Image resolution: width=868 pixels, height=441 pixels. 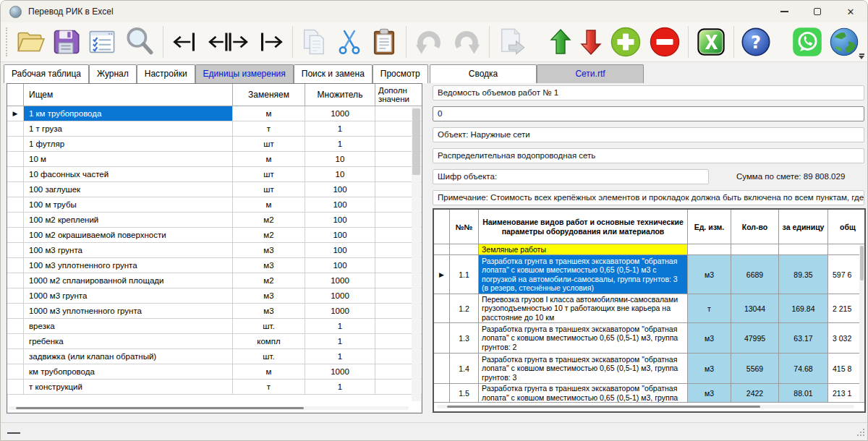 I want to click on object-cipher-field: Шифр объекта:, so click(x=571, y=176).